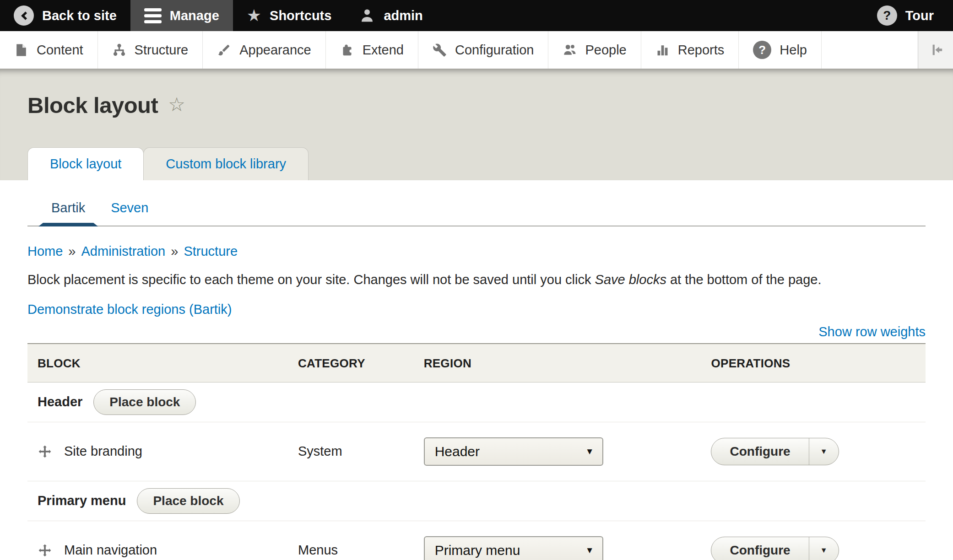 Image resolution: width=953 pixels, height=560 pixels. What do you see at coordinates (211, 251) in the screenshot?
I see `breadcrumb-link-structure: Structure` at bounding box center [211, 251].